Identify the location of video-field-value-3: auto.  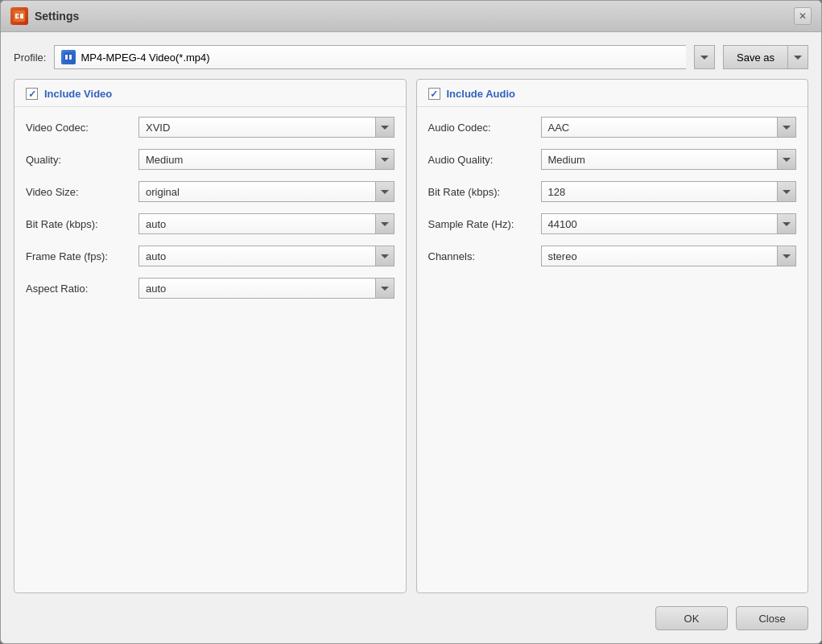
(257, 224).